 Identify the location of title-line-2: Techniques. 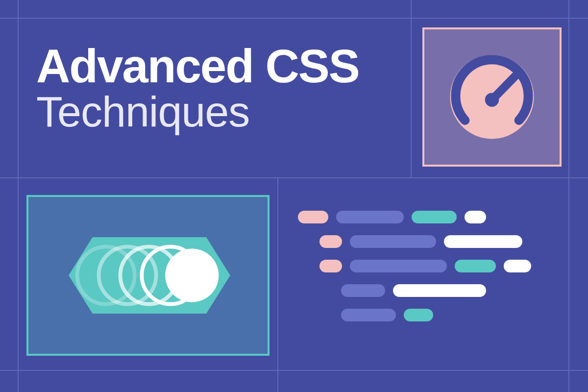
(198, 112).